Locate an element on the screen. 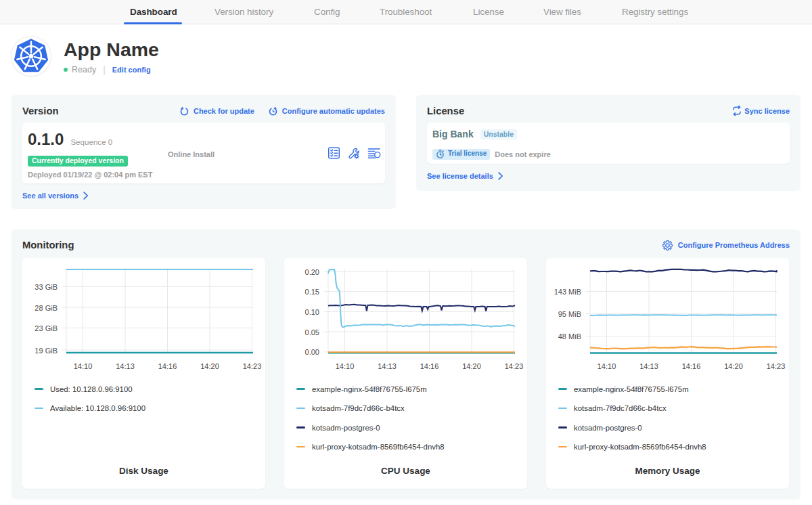 This screenshot has height=505, width=812. svg-text: 143 MiB is located at coordinates (568, 291).